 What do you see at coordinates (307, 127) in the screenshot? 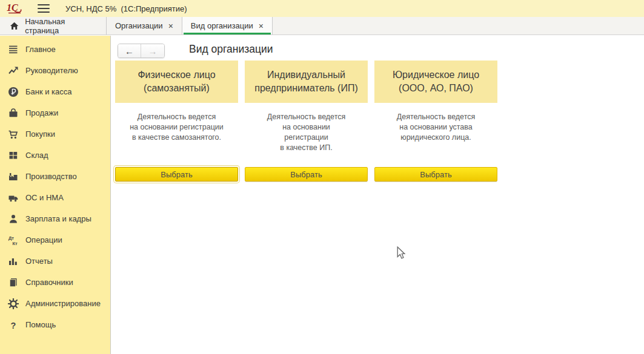
I see `card-description-line: на основании` at bounding box center [307, 127].